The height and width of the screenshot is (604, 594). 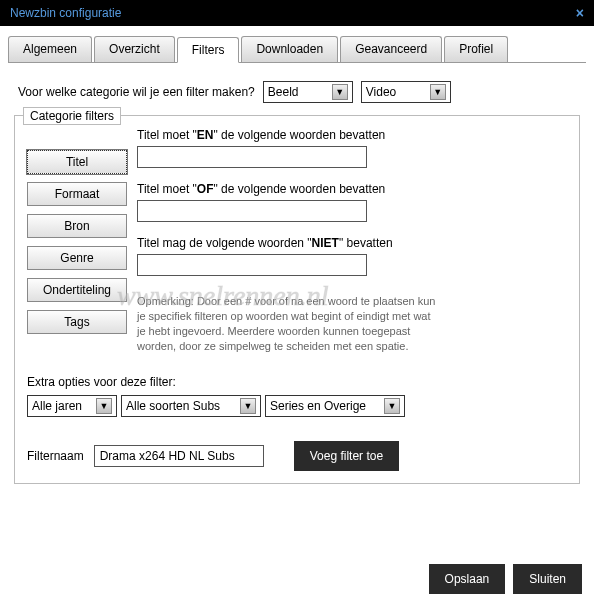 What do you see at coordinates (297, 13) in the screenshot?
I see `titlebar: Newzbin configuratie ×` at bounding box center [297, 13].